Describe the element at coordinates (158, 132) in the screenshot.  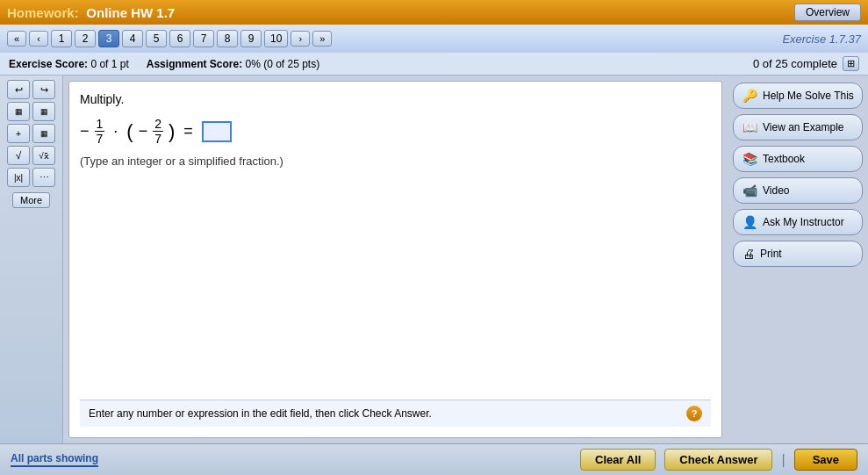
I see `fraction-2-7: 2 7` at that location.